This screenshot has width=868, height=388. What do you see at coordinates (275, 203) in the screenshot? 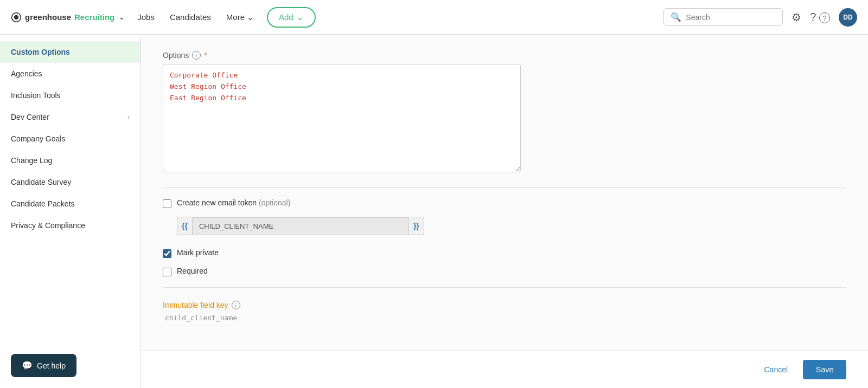
I see `create-token-optional: (optional)` at bounding box center [275, 203].